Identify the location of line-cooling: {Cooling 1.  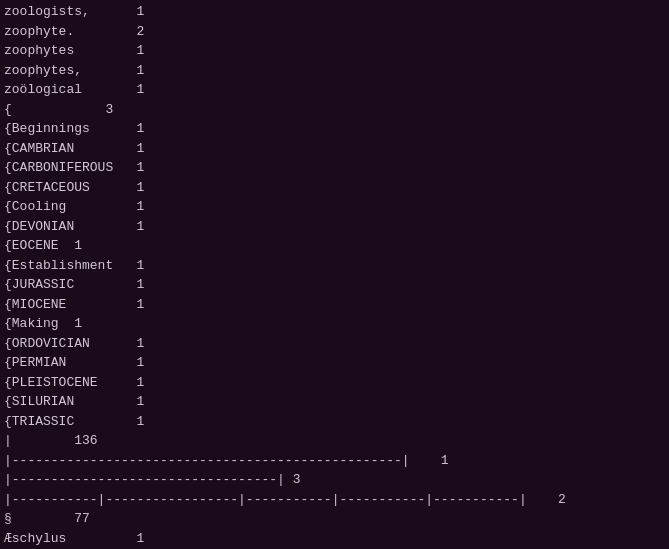
(334, 207).